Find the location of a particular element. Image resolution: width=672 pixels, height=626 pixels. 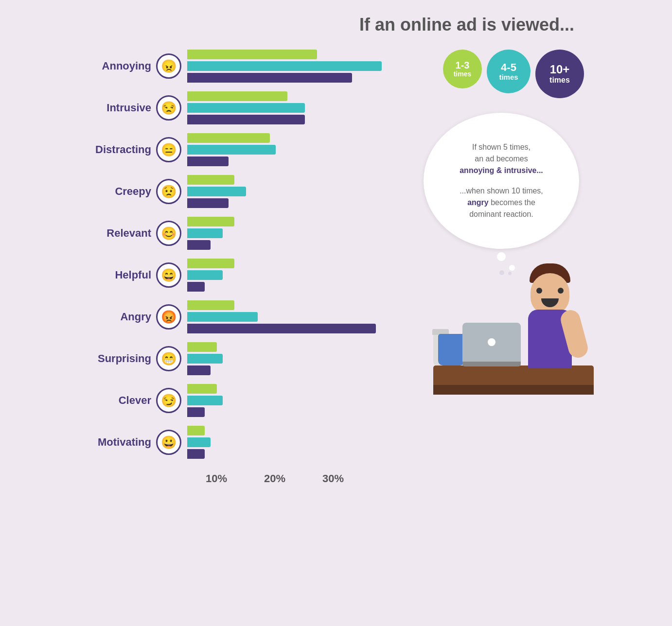

chart-row-helpful: Helpful 😄 is located at coordinates (239, 275).